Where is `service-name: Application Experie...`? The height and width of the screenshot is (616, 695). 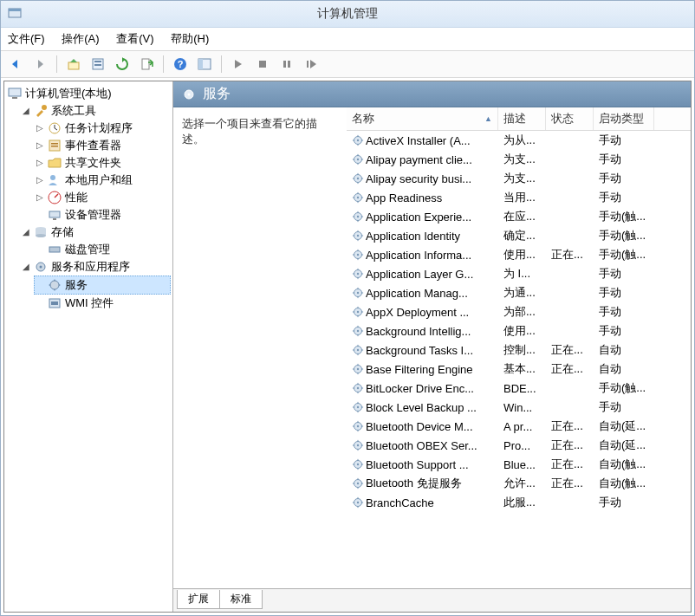 service-name: Application Experie... is located at coordinates (419, 217).